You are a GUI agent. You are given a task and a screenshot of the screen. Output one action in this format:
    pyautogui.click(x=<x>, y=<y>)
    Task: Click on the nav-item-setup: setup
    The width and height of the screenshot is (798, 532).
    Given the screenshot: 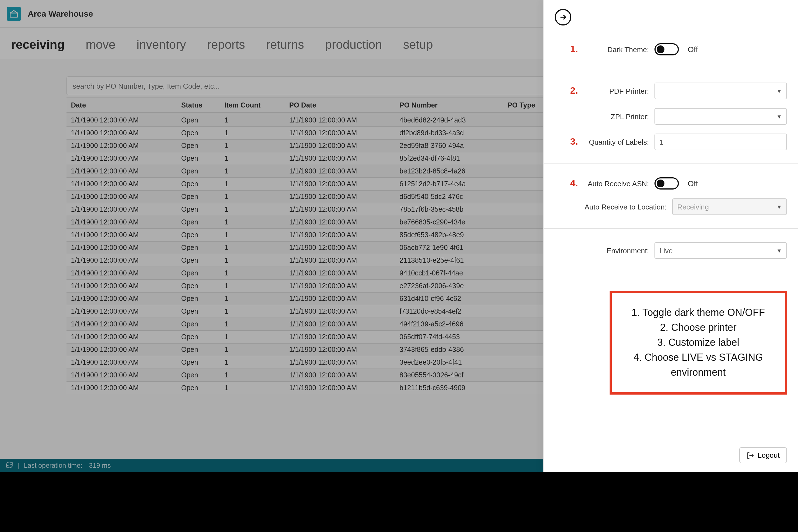 What is the action you would take?
    pyautogui.click(x=418, y=45)
    